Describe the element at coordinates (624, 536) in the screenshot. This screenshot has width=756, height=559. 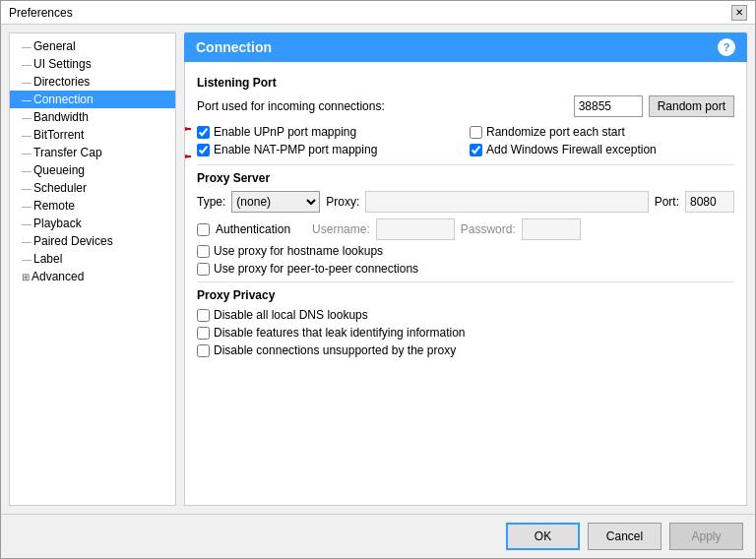
I see `cancel-button: Cancel` at that location.